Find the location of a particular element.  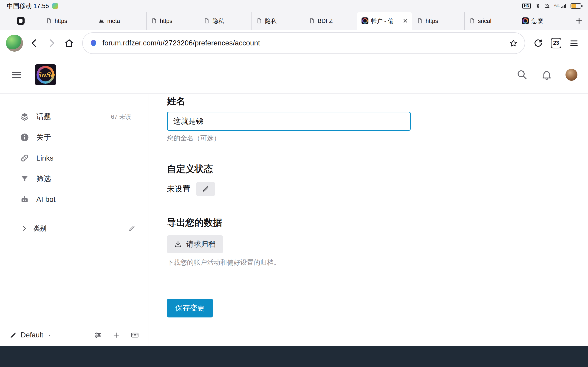

tab-count-text: 23 is located at coordinates (556, 43).